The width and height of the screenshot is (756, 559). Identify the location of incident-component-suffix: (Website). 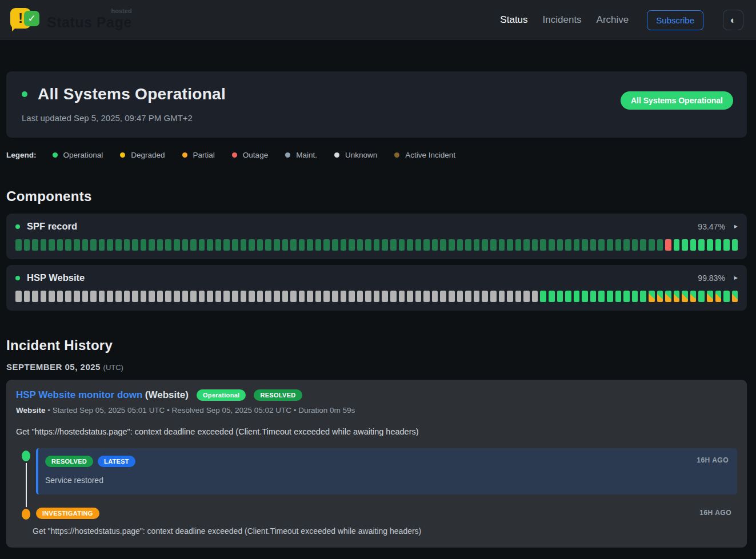
(167, 395).